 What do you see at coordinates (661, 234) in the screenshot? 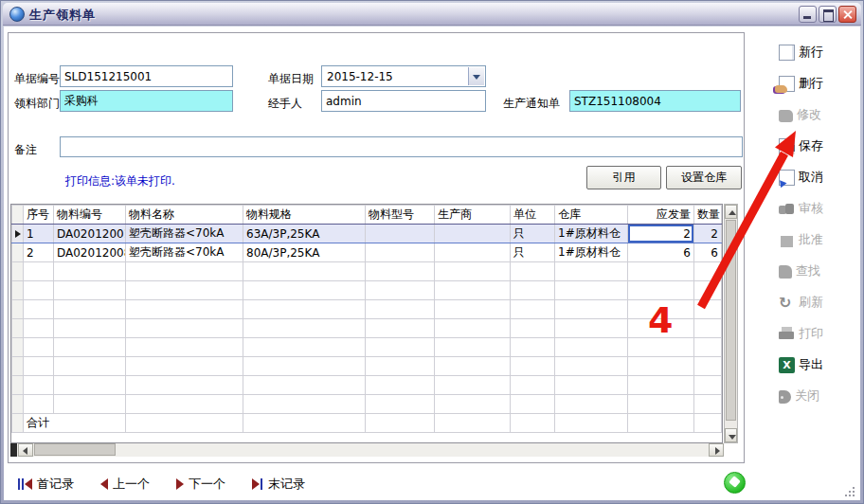
I see `cell-due-qty-focused: 2` at bounding box center [661, 234].